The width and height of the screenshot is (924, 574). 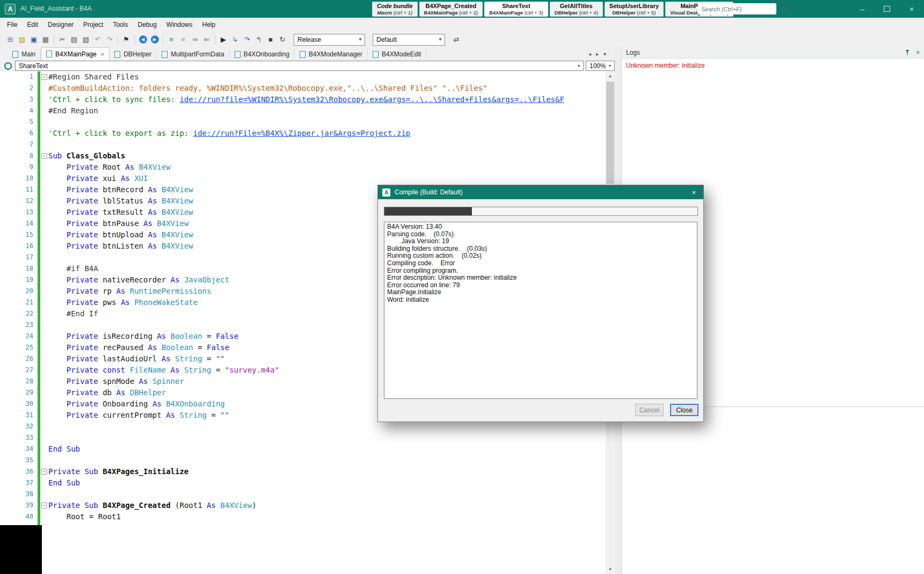 What do you see at coordinates (456, 40) in the screenshot?
I see `compare-icon: ⇄` at bounding box center [456, 40].